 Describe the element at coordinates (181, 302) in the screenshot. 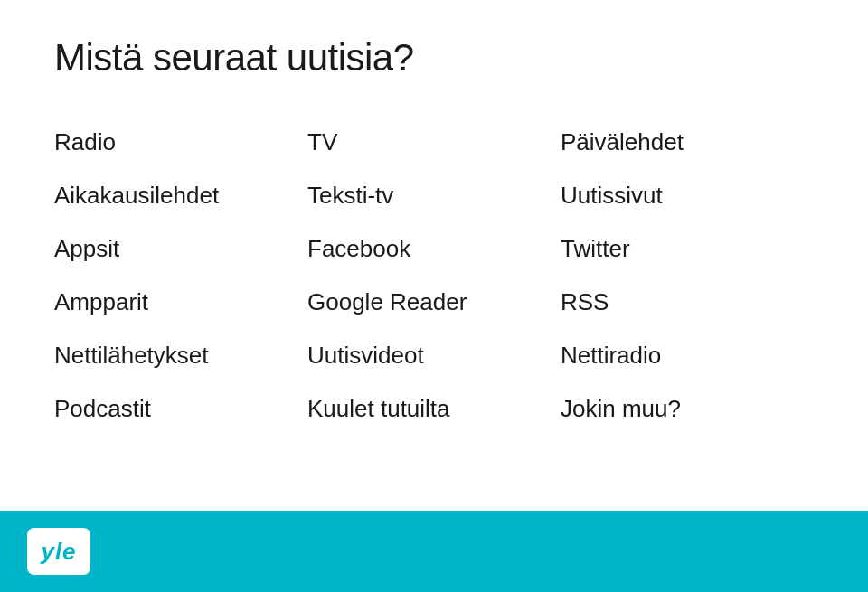

I see `option-item: Ampparit` at that location.